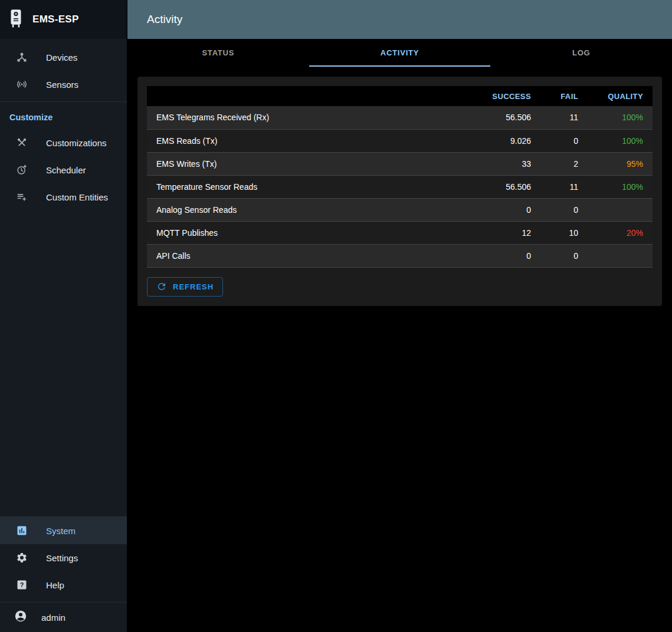  I want to click on activity-table-head: SUCCESS FAIL QUALITY, so click(400, 96).